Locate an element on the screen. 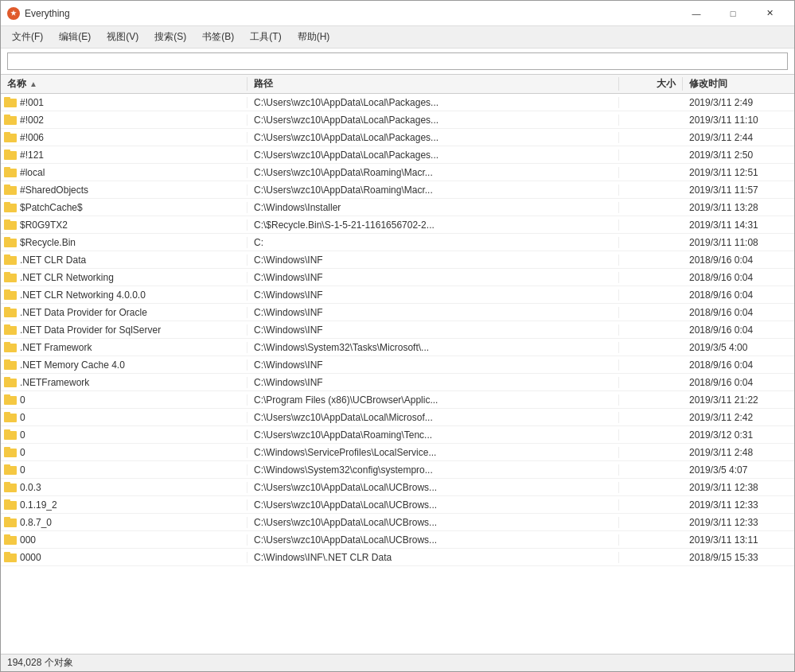 The image size is (795, 672). table-row: 000 C:\Users\wzc10\AppData\Local\UCBrows… is located at coordinates (398, 540).